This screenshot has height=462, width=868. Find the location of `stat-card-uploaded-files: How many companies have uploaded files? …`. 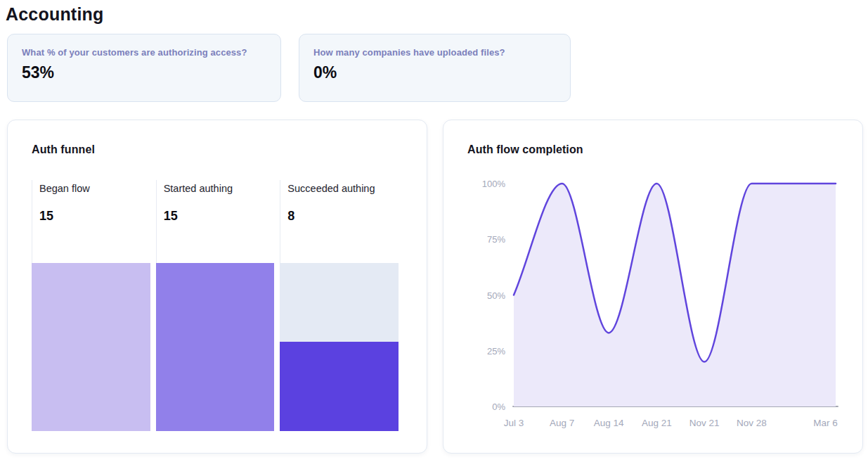

stat-card-uploaded-files: How many companies have uploaded files? … is located at coordinates (434, 68).